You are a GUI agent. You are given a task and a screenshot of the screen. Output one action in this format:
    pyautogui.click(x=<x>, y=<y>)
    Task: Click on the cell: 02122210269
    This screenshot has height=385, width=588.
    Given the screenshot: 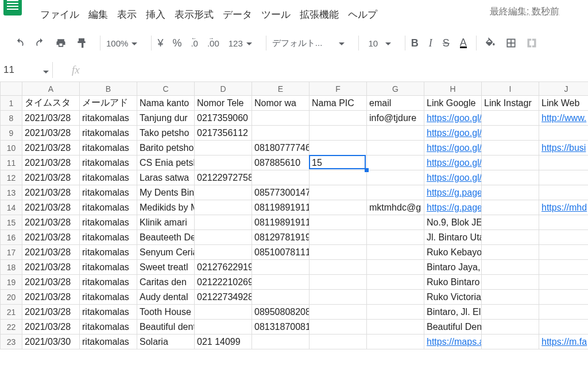 What is the action you would take?
    pyautogui.click(x=223, y=282)
    